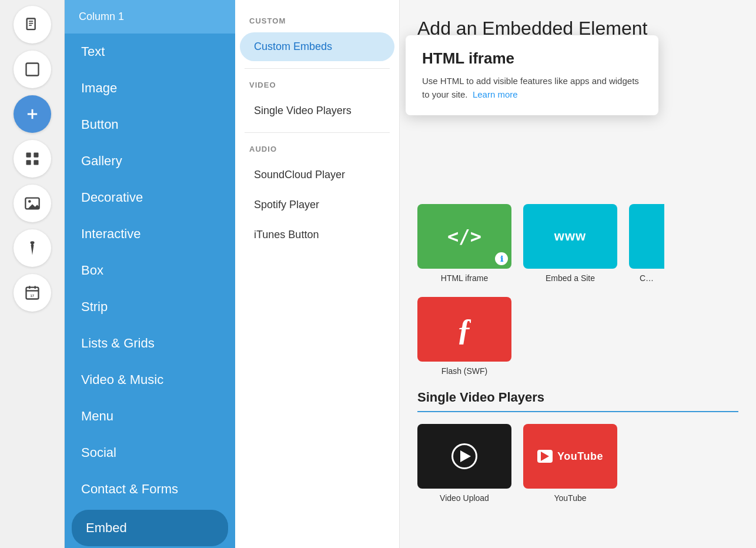 This screenshot has width=756, height=548. Describe the element at coordinates (32, 274) in the screenshot. I see `icon-toolbar: 17` at that location.